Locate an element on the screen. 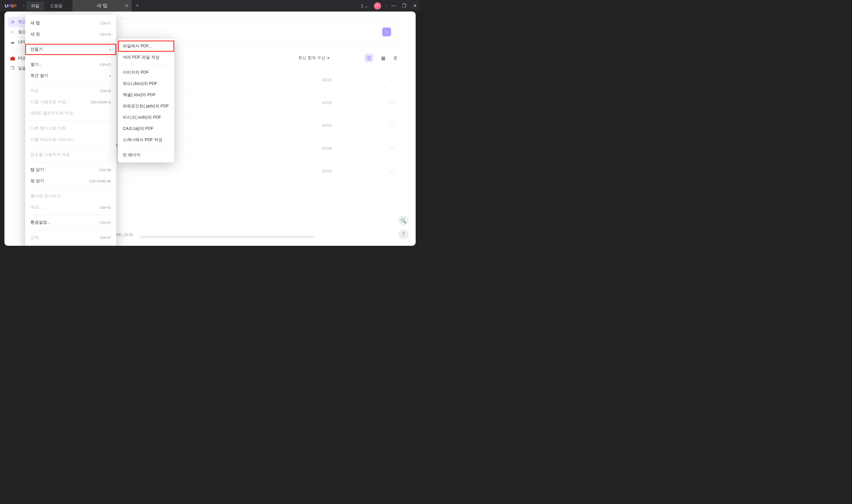 The image size is (852, 504). view-grid-button: ▦ is located at coordinates (383, 58).